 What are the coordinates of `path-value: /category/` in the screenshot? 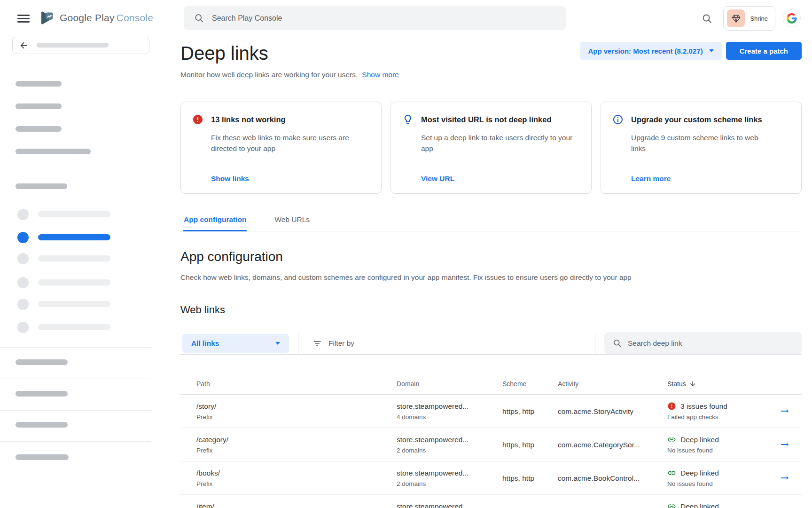 It's located at (297, 439).